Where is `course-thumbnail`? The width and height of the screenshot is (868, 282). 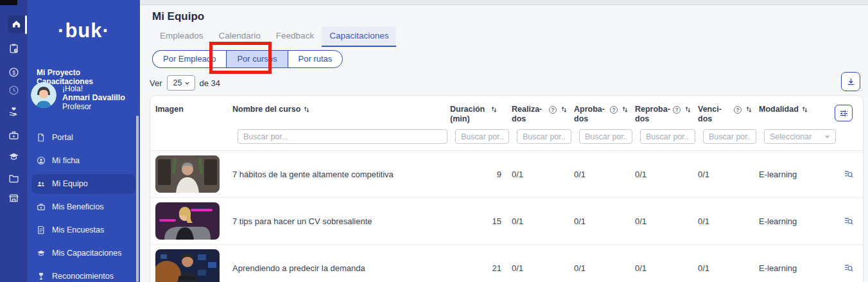 course-thumbnail is located at coordinates (187, 174).